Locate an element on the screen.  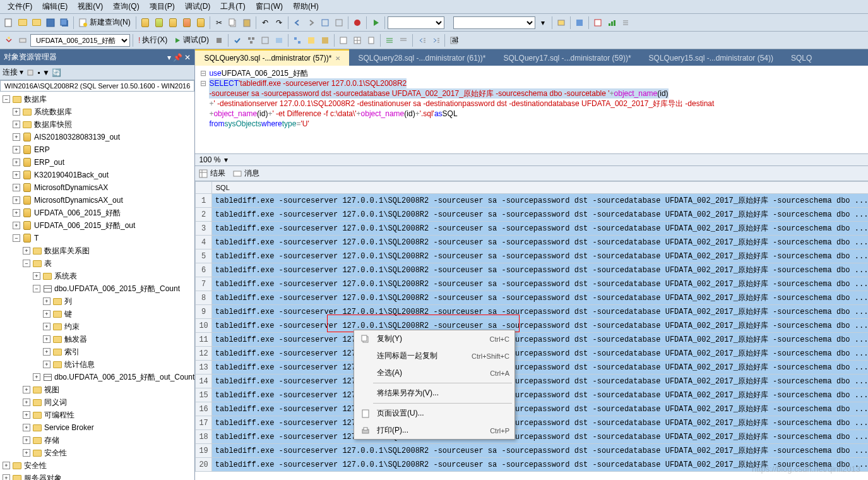
row-number: 10 is located at coordinates (203, 326).